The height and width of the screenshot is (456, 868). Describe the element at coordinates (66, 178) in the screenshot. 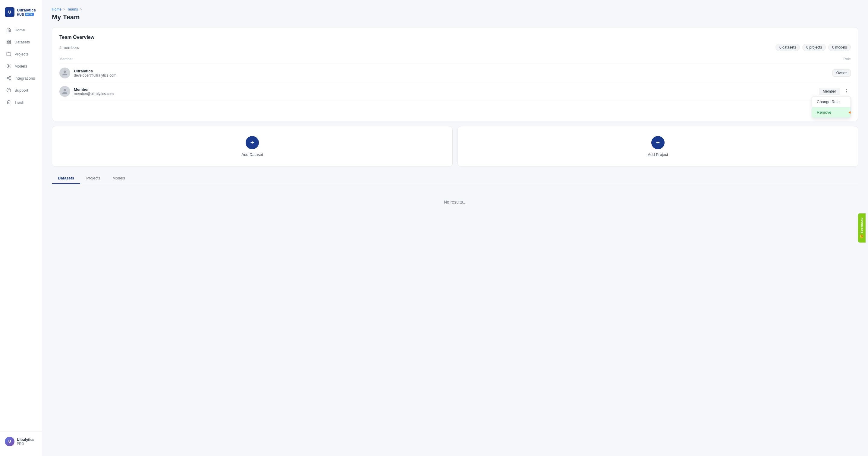

I see `tab-datasets: Datasets` at that location.